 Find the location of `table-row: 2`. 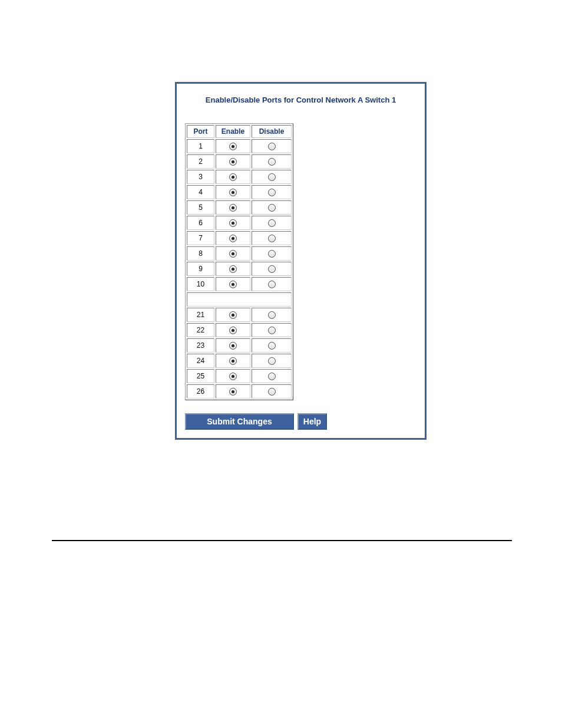

table-row: 2 is located at coordinates (239, 162).